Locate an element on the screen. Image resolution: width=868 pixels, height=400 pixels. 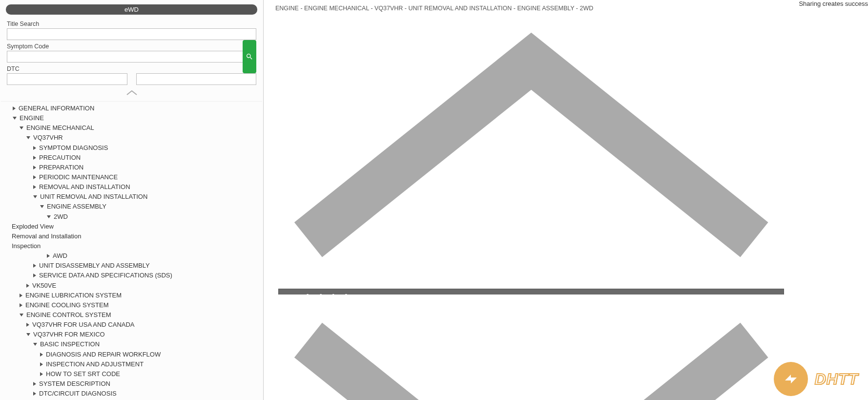
symptom-code-select is located at coordinates (132, 57).